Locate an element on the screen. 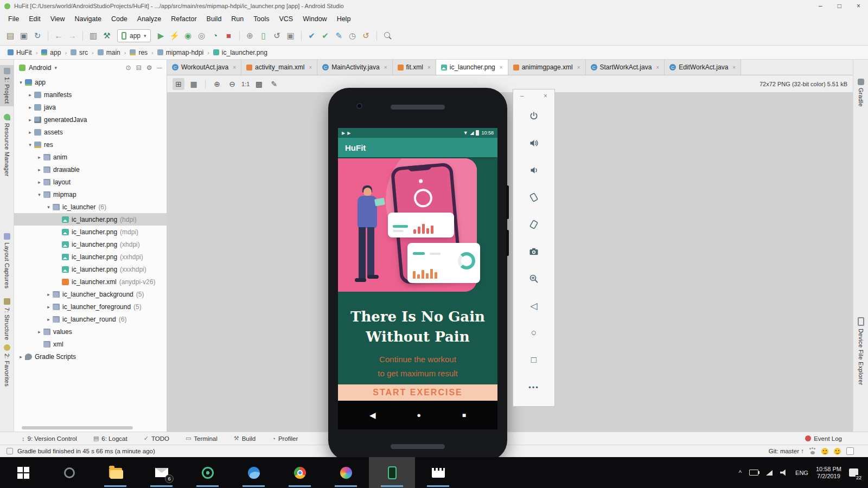  taskbar-start is located at coordinates (23, 473).